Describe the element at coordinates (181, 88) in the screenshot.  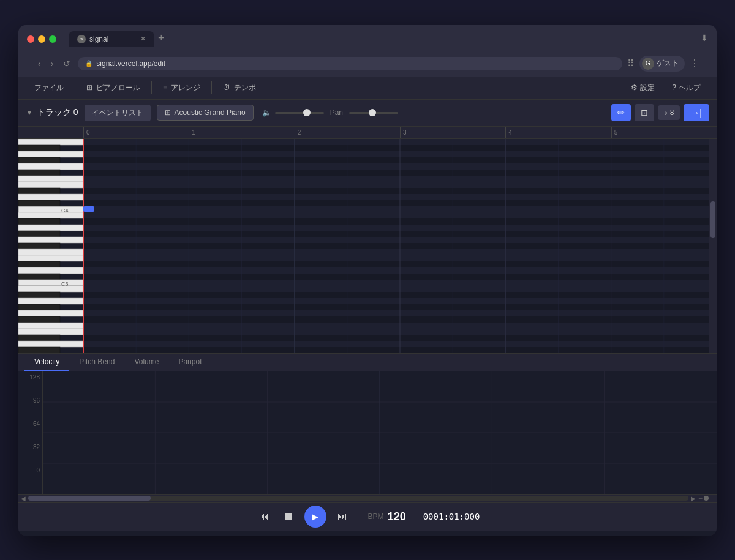
I see `menu-arrange: ≡ アレンジ` at that location.